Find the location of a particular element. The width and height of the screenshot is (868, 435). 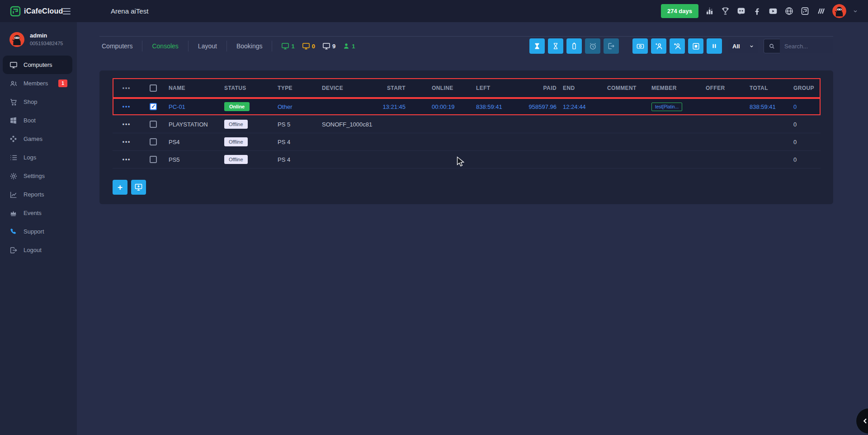

table-row: PS5 Offline PS 4 0 is located at coordinates (467, 160).